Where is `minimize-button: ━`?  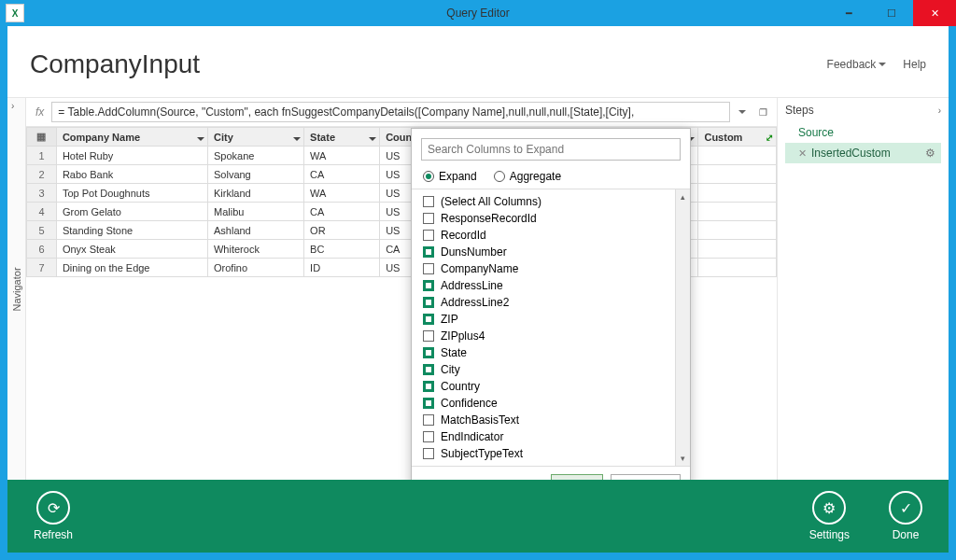
minimize-button: ━ is located at coordinates (849, 13).